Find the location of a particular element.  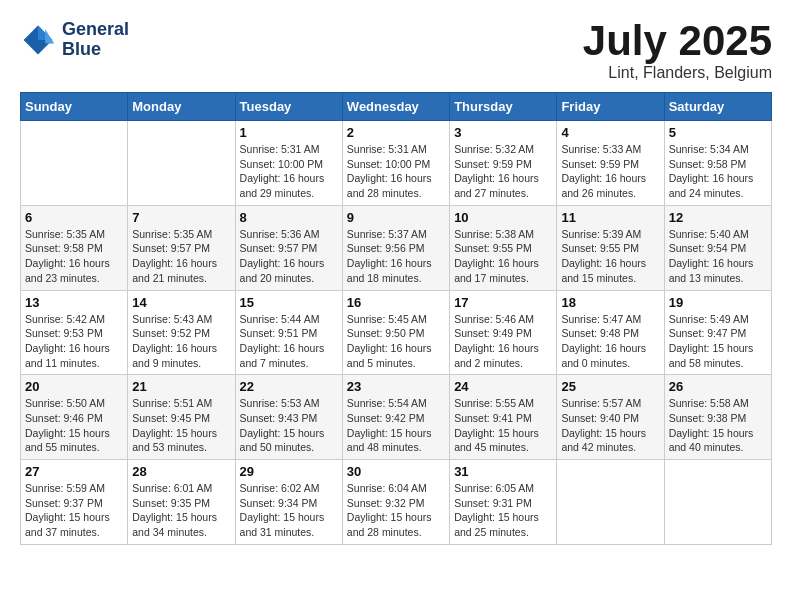

day-number: 2 is located at coordinates (396, 132).